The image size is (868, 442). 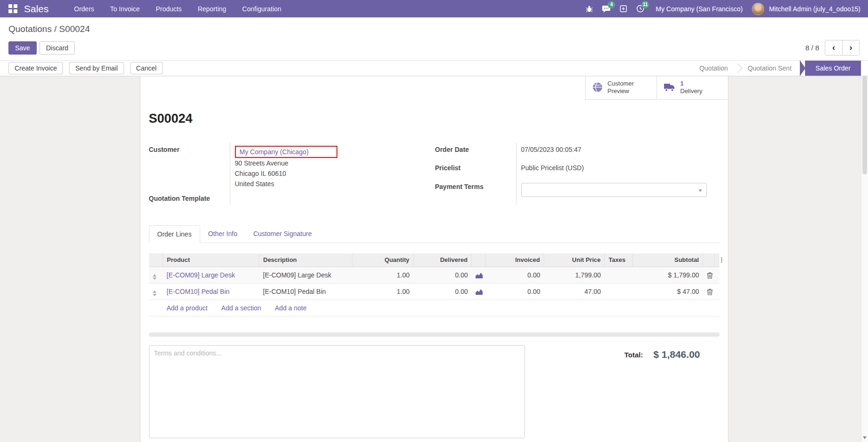 I want to click on menu-configuration: Configuration, so click(x=261, y=9).